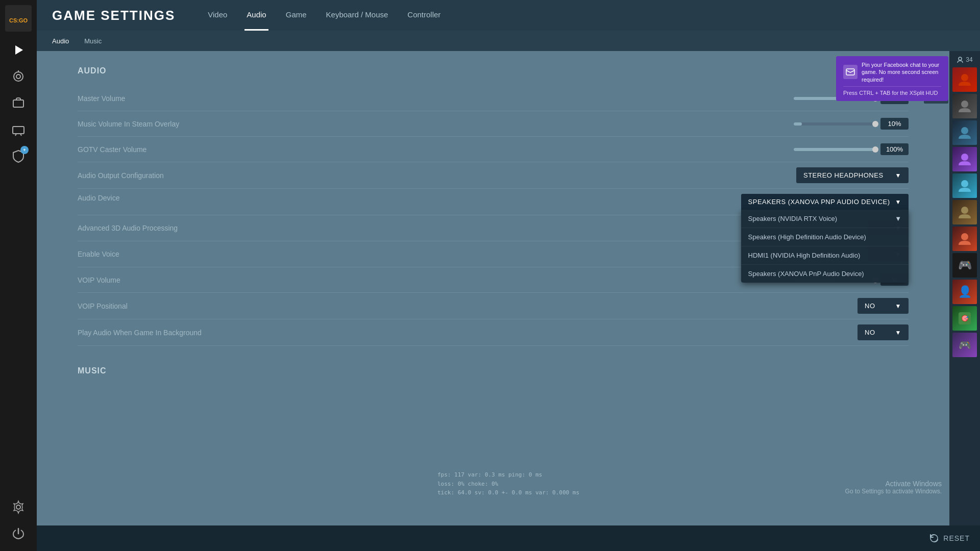 This screenshot has width=980, height=551. Describe the element at coordinates (852, 176) in the screenshot. I see `audio-output-dropdown: STEREO HEADPHONES ▼` at that location.